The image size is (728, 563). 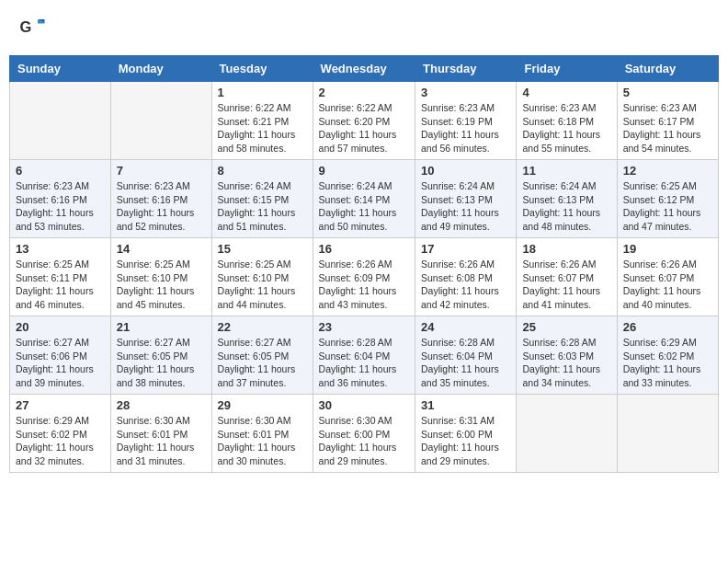 What do you see at coordinates (465, 327) in the screenshot?
I see `day-number: 24` at bounding box center [465, 327].